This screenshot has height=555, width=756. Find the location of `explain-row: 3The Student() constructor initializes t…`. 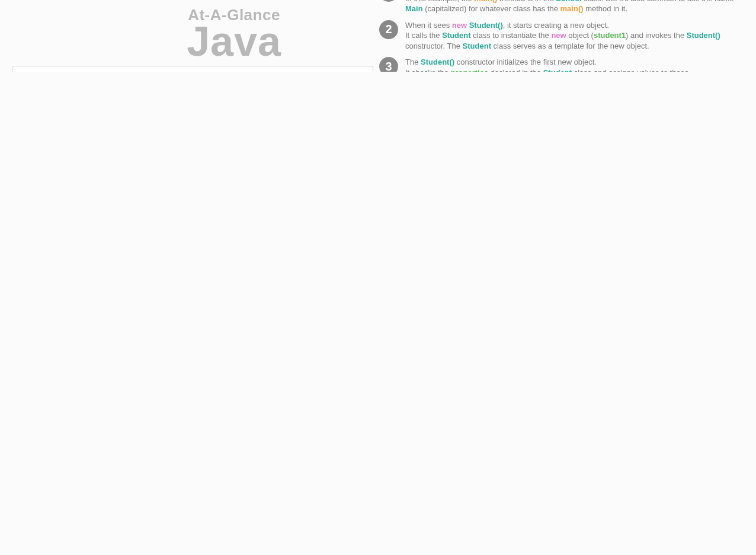

explain-row: 3The Student() constructor initializes t… is located at coordinates (558, 64).